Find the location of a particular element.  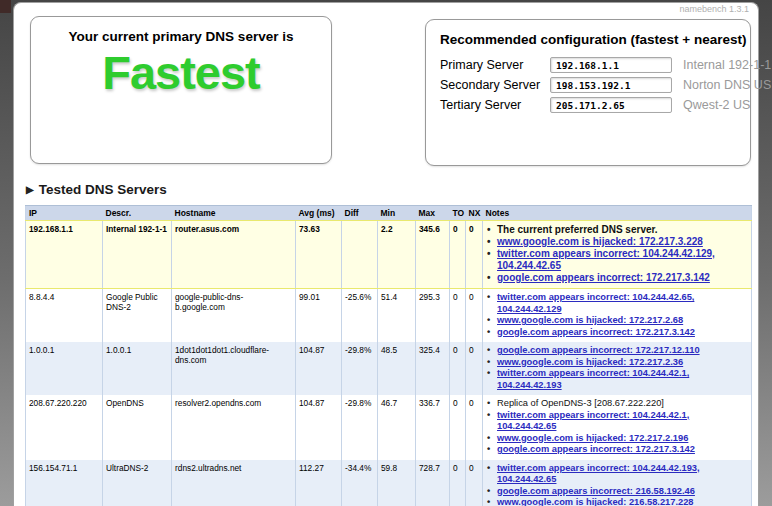

secondary-server-note: Norton DNS US is located at coordinates (727, 85).